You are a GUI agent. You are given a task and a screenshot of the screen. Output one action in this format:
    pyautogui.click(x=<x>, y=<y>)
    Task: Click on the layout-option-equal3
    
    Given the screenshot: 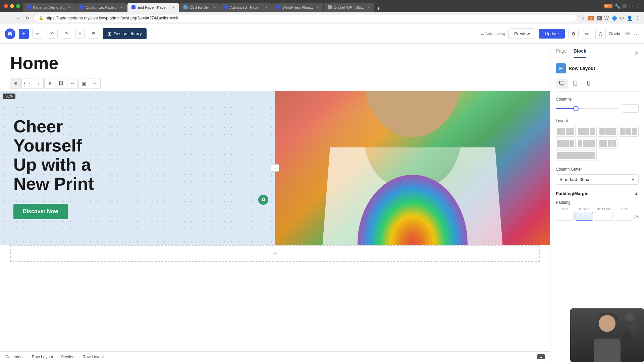 What is the action you would take?
    pyautogui.click(x=629, y=131)
    